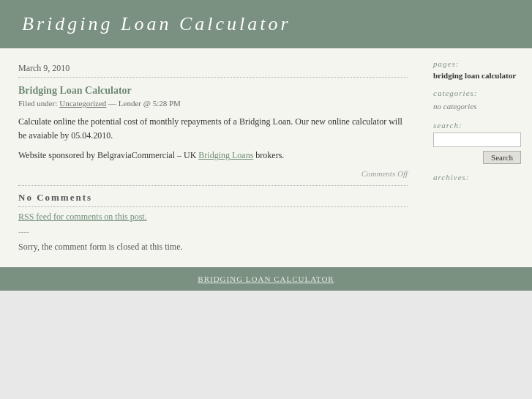 This screenshot has width=532, height=399. Describe the element at coordinates (477, 64) in the screenshot. I see `sidebar-pages-label: pages:` at that location.